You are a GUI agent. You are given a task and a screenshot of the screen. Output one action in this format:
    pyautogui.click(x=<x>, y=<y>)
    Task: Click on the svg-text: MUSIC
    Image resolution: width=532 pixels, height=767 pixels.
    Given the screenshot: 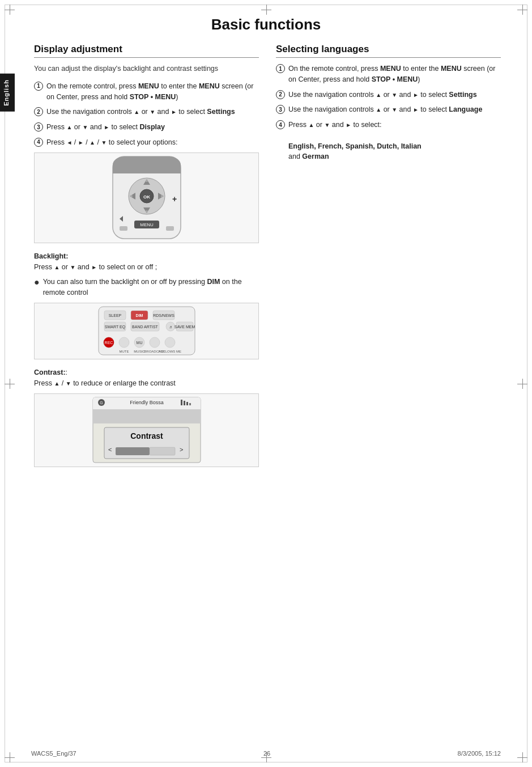 What is the action you would take?
    pyautogui.click(x=139, y=351)
    